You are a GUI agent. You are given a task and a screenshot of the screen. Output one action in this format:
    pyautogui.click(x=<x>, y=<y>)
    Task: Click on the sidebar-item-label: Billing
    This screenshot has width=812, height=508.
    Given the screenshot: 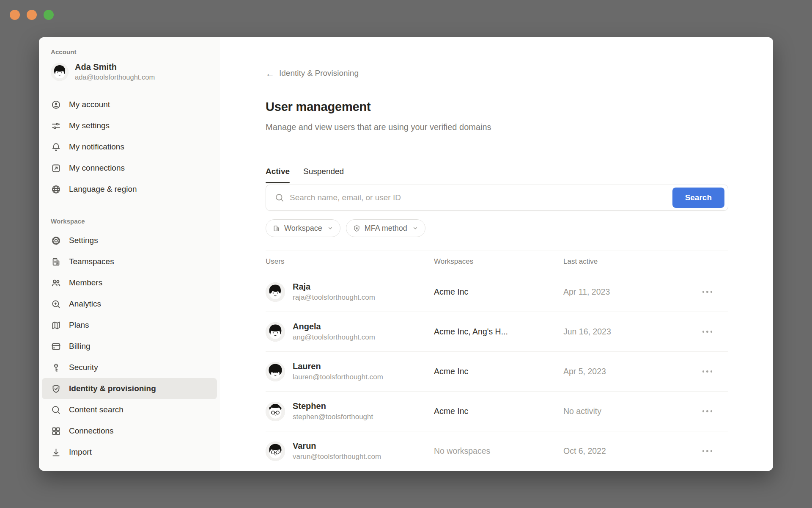 What is the action you would take?
    pyautogui.click(x=80, y=346)
    